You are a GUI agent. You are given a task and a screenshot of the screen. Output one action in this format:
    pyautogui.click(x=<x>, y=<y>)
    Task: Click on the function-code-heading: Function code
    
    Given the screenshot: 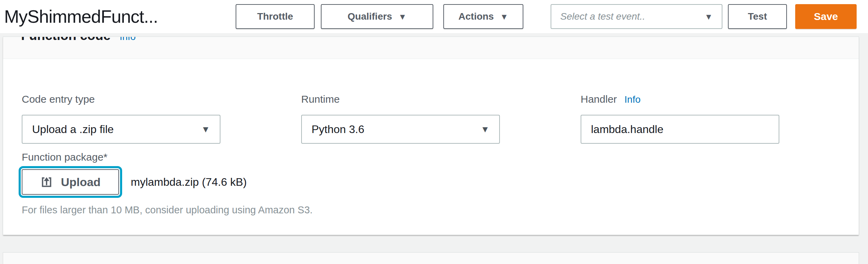 What is the action you would take?
    pyautogui.click(x=66, y=40)
    